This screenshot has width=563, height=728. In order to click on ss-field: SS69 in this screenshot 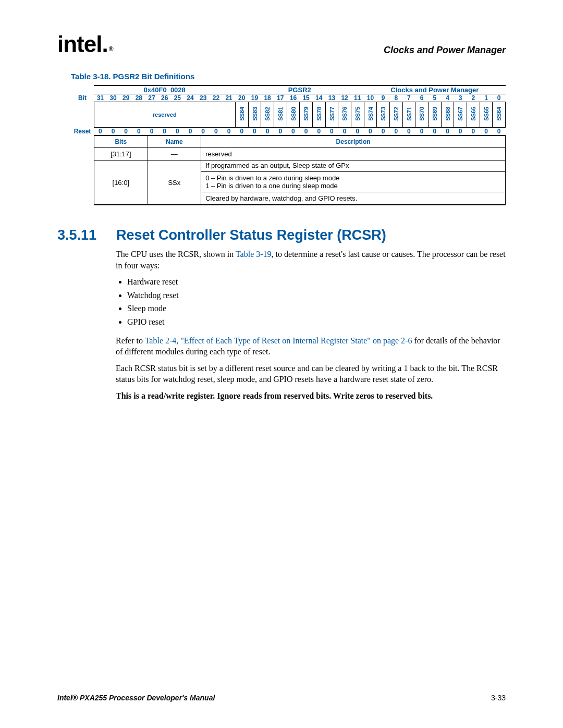, I will do `click(435, 115)`.